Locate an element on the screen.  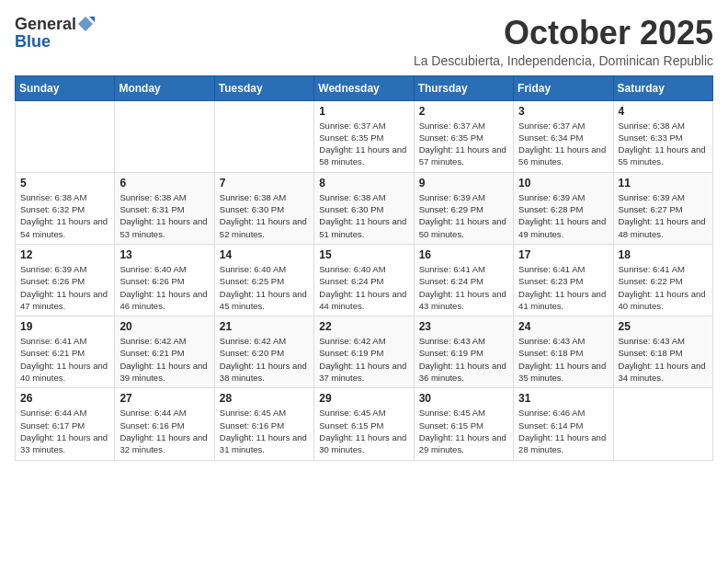
title-section: October 2025 La Descubierta, Independenc… is located at coordinates (563, 41).